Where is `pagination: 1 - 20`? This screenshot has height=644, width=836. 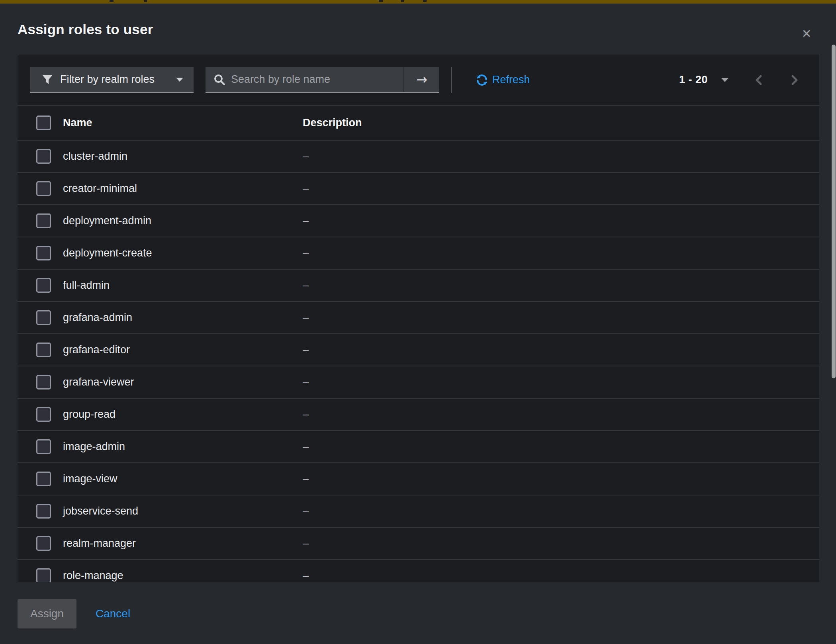
pagination: 1 - 20 is located at coordinates (749, 80).